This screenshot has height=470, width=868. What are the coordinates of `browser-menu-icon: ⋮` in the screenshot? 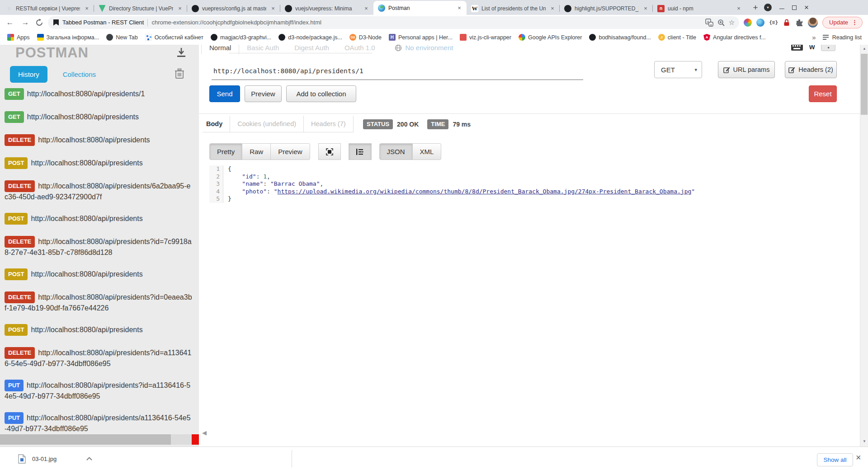 It's located at (854, 23).